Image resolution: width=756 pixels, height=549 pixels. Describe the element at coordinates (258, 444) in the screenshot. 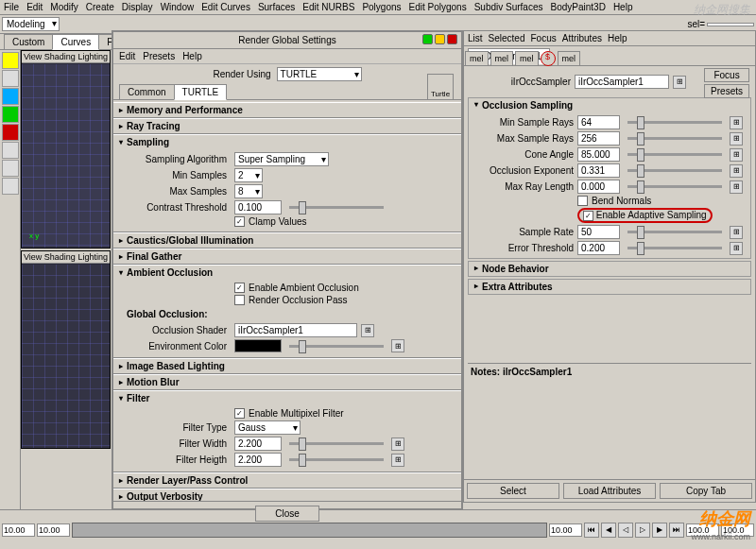

I see `filter-width-input: 2.200` at that location.